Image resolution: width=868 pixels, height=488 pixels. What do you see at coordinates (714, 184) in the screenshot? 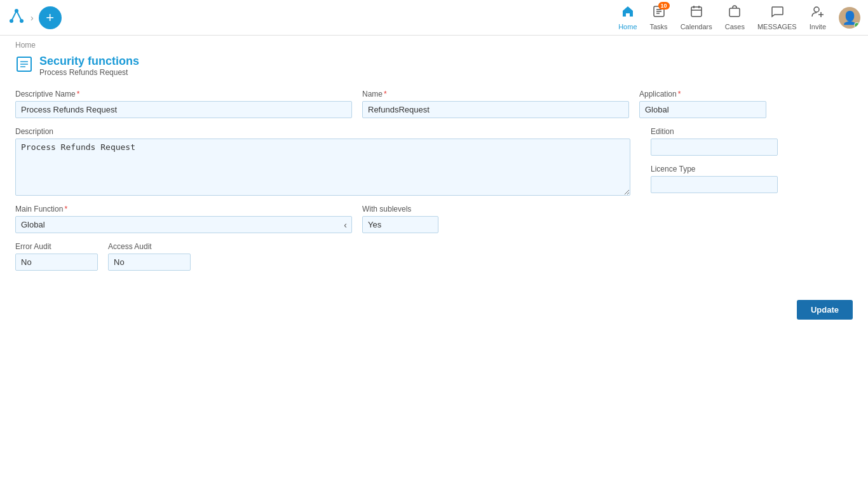
I see `licence-type-input` at bounding box center [714, 184].